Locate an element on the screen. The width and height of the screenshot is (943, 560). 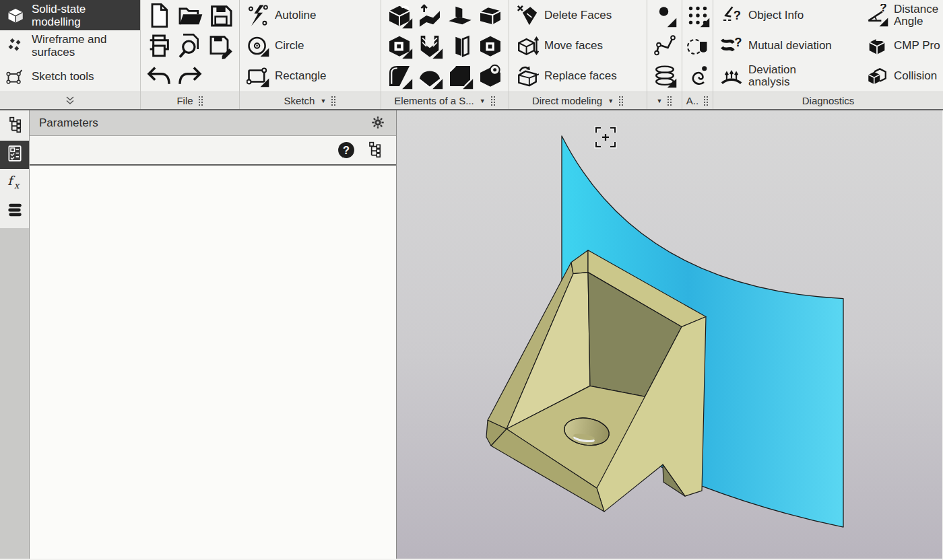
tool-label: Autoline is located at coordinates (295, 15).